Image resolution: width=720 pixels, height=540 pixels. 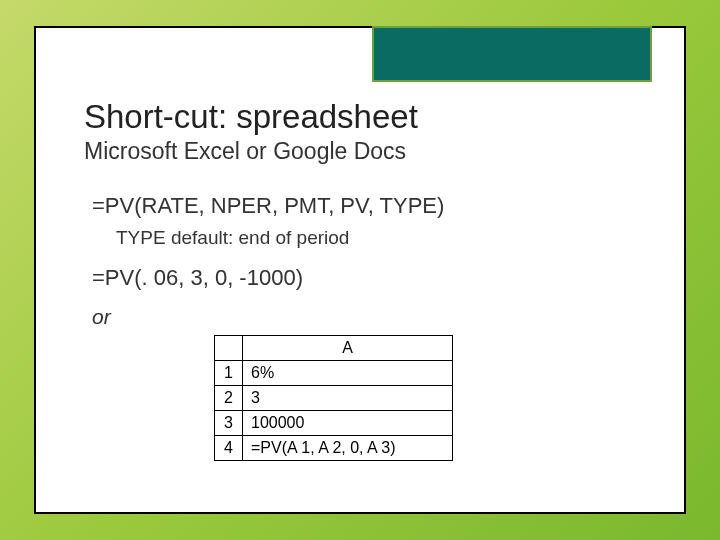 What do you see at coordinates (512, 54) in the screenshot?
I see `header-accent-box` at bounding box center [512, 54].